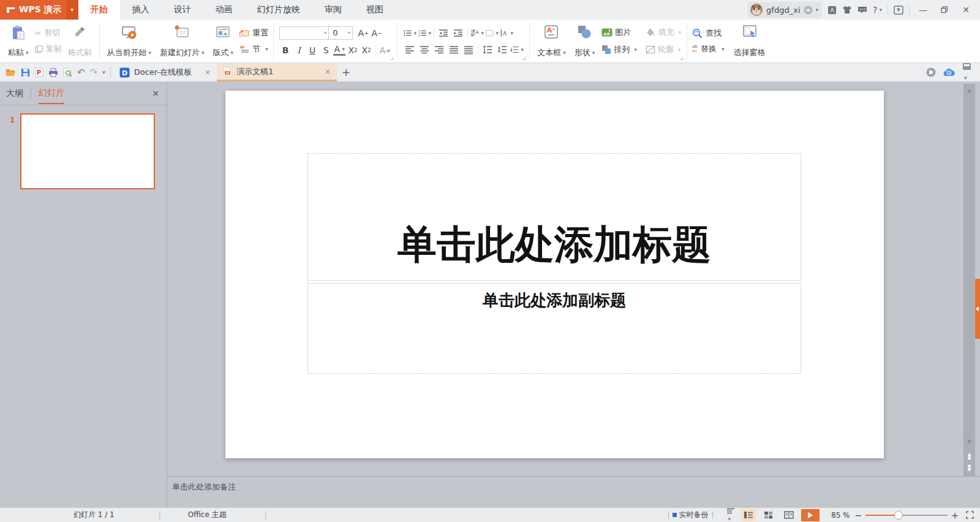 The image size is (980, 522). I want to click on feedback-icon, so click(862, 10).